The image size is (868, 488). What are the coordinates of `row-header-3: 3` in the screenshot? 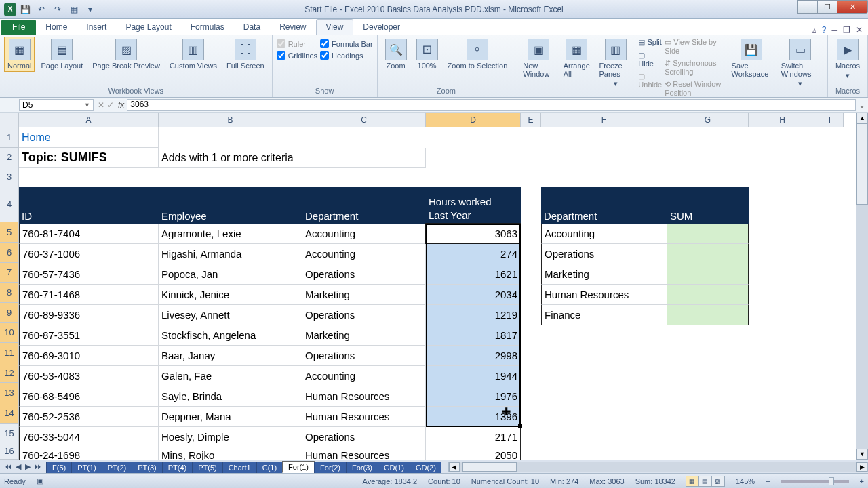 It's located at (9, 177).